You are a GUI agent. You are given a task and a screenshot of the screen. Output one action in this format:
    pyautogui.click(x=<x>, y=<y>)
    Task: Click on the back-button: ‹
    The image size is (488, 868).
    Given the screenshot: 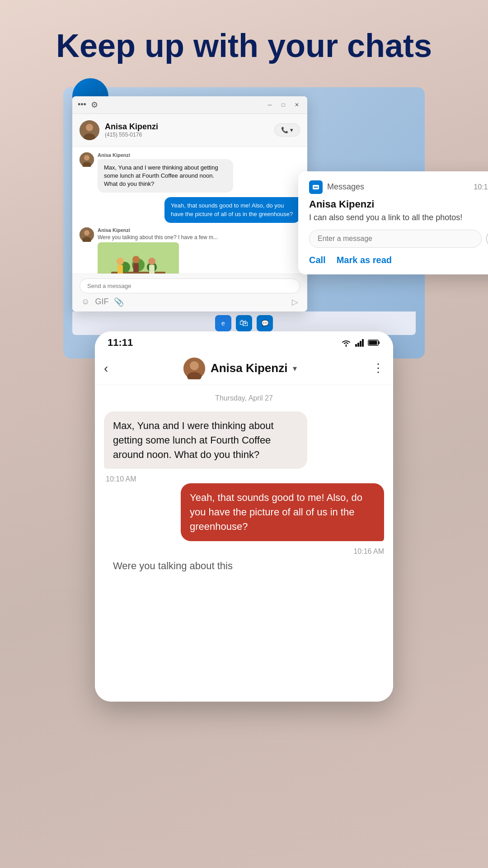 What is the action you would take?
    pyautogui.click(x=106, y=368)
    